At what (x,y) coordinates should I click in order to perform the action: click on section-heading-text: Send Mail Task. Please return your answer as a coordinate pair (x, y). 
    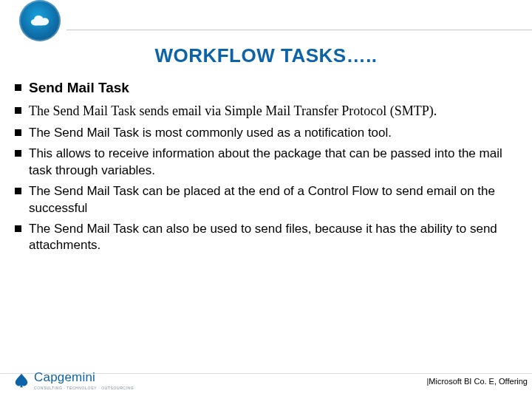
    Looking at the image, I should click on (273, 87).